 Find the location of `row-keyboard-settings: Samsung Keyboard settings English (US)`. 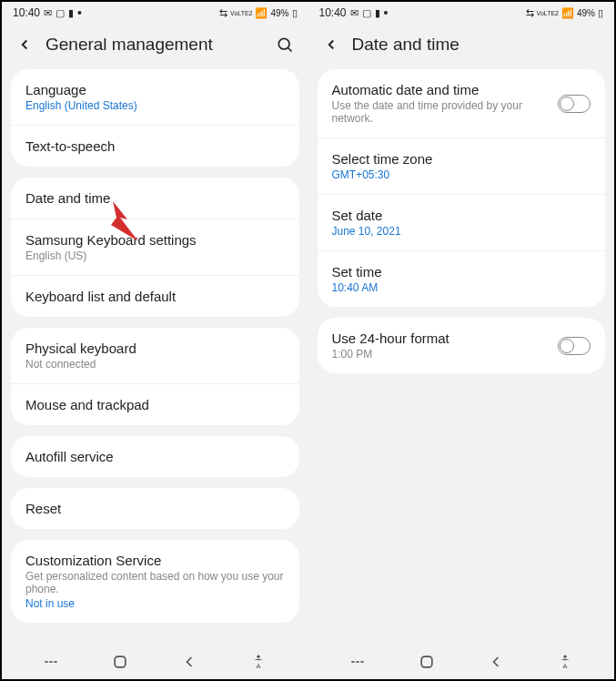

row-keyboard-settings: Samsung Keyboard settings English (US) is located at coordinates (155, 248).